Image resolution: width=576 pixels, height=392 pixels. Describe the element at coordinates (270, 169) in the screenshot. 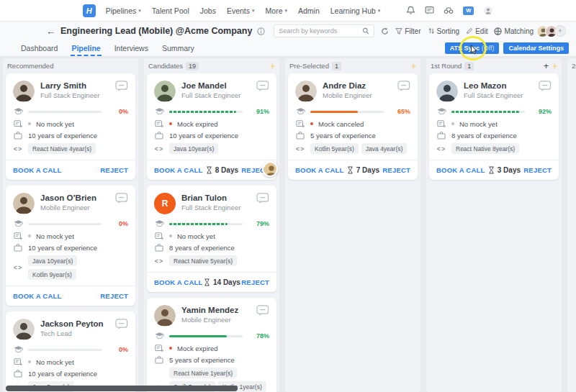

I see `assignee-avatar` at that location.